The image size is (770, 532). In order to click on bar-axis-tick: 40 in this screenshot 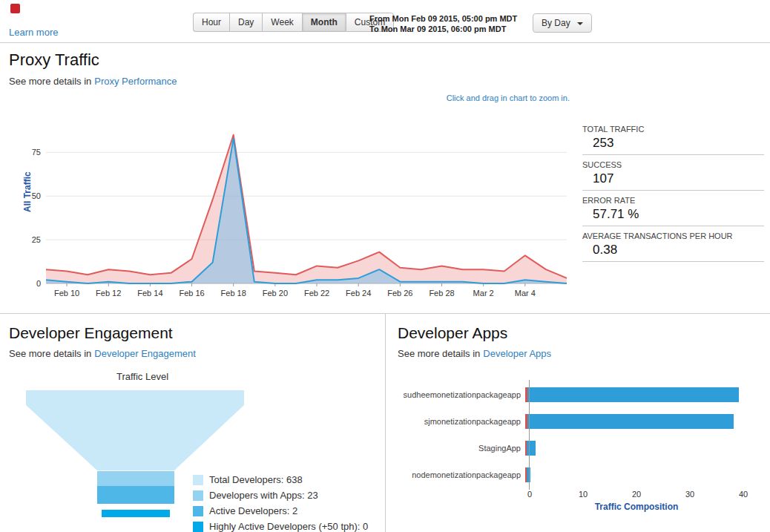, I will do `click(743, 494)`.